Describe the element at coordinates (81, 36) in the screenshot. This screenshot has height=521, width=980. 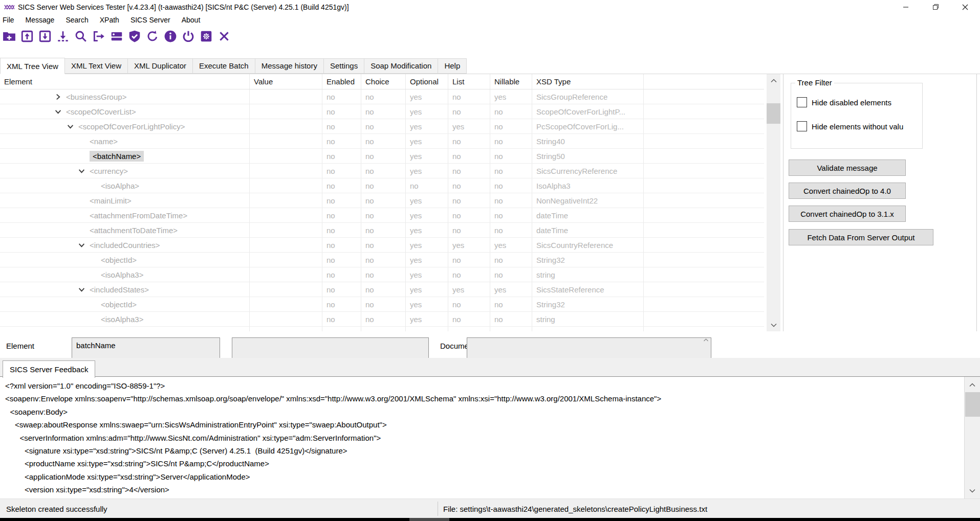
I see `search-icon` at that location.